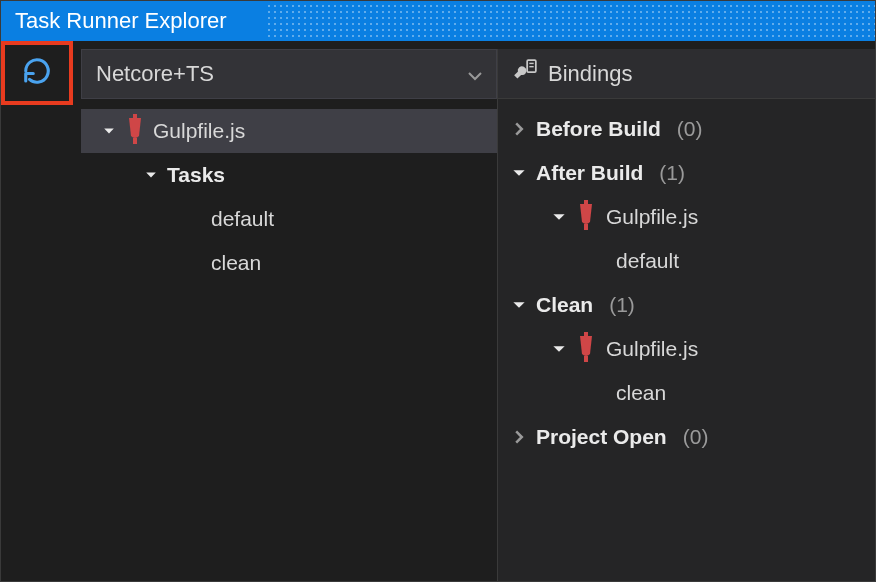 The image size is (876, 582). What do you see at coordinates (475, 74) in the screenshot?
I see `chevron-down-icon` at bounding box center [475, 74].